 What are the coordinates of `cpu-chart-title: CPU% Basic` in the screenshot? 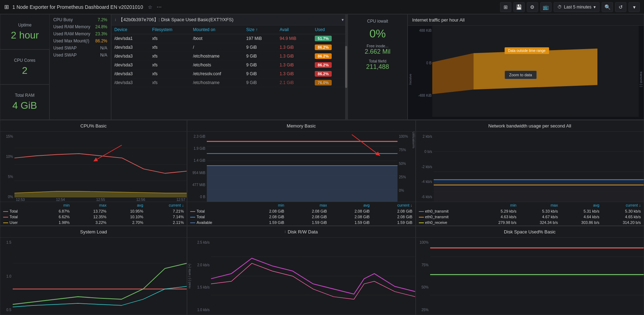 It's located at (94, 126).